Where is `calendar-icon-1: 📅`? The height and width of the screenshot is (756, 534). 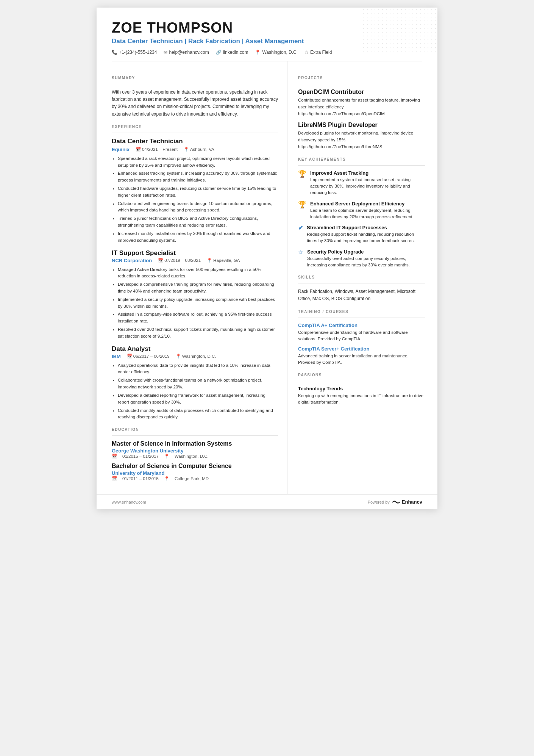 calendar-icon-1: 📅 is located at coordinates (138, 149).